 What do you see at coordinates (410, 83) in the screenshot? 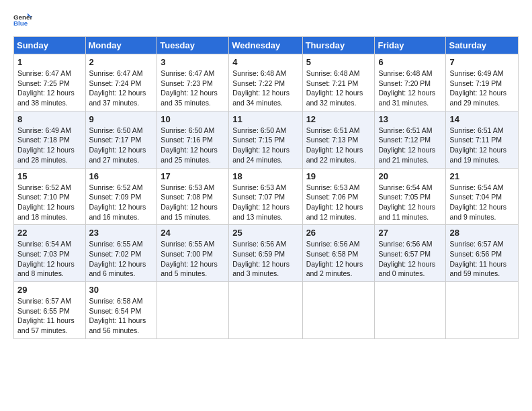
I see `calendar-cell: 6Sunrise: 6:48 AM Sunset: 7:20 PM Daylig…` at bounding box center [410, 83].